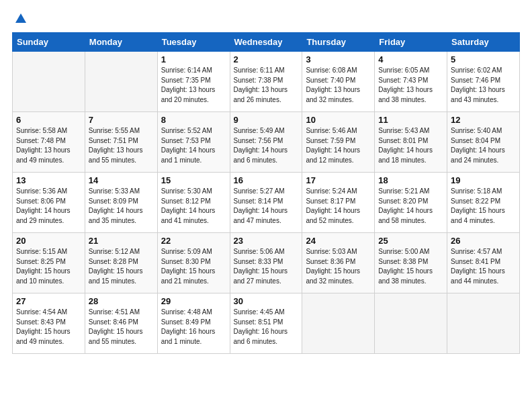  What do you see at coordinates (193, 240) in the screenshot?
I see `day-number: 22` at bounding box center [193, 240].